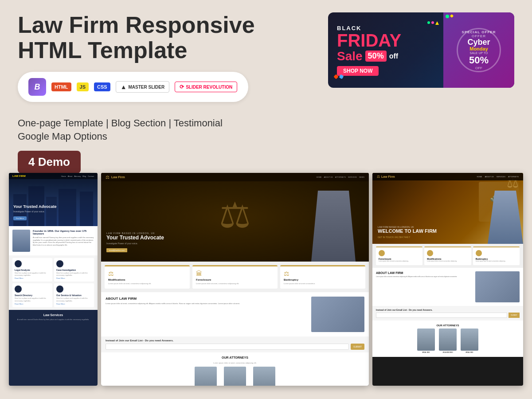 This screenshot has height=399, width=532. What do you see at coordinates (235, 284) in the screenshot?
I see `demo2-card2-text: Lorem ipsum dolor sit amet, consectetur …` at bounding box center [235, 284].